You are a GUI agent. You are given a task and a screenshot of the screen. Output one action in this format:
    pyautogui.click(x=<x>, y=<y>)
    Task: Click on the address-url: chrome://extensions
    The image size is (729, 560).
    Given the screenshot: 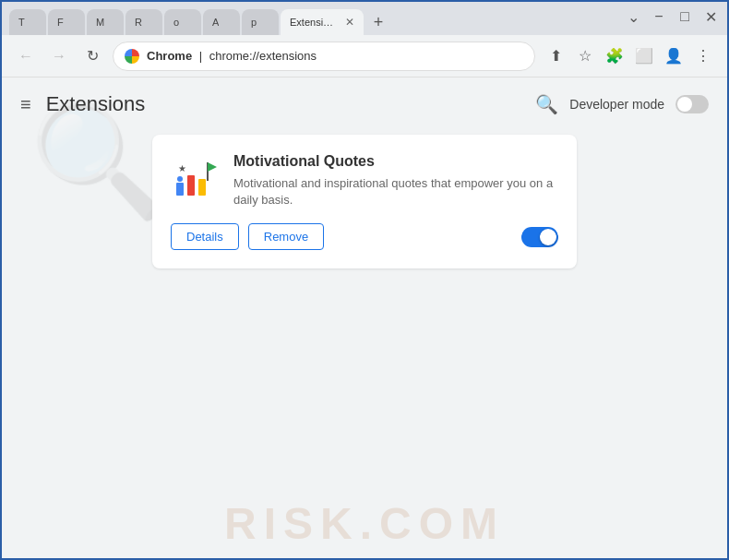 What is the action you would take?
    pyautogui.click(x=263, y=55)
    